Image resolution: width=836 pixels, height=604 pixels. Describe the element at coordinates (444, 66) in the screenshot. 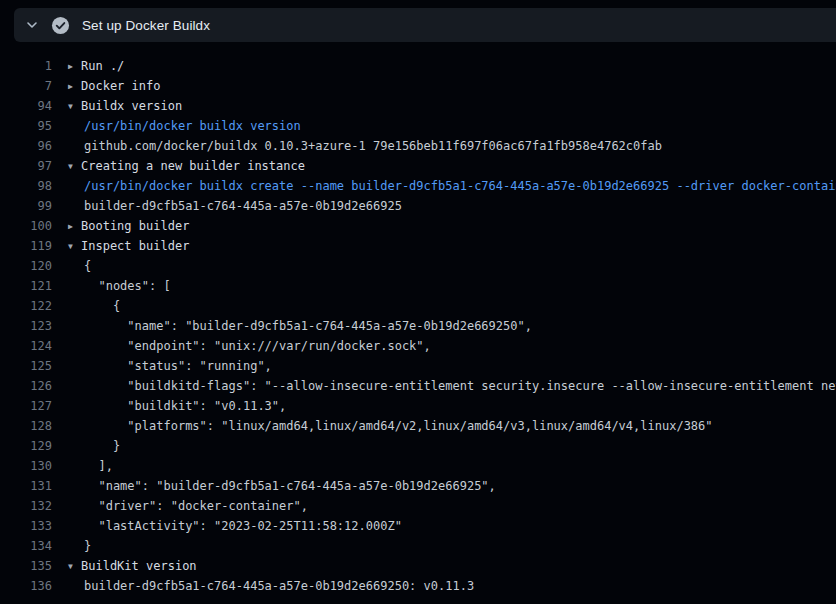

I see `line-content: ▶Run ./` at that location.